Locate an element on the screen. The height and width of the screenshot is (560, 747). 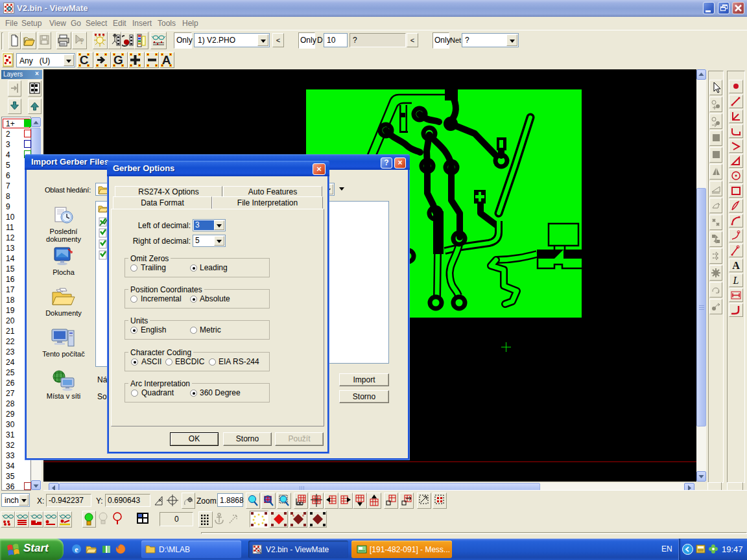
svg-text: G is located at coordinates (118, 60).